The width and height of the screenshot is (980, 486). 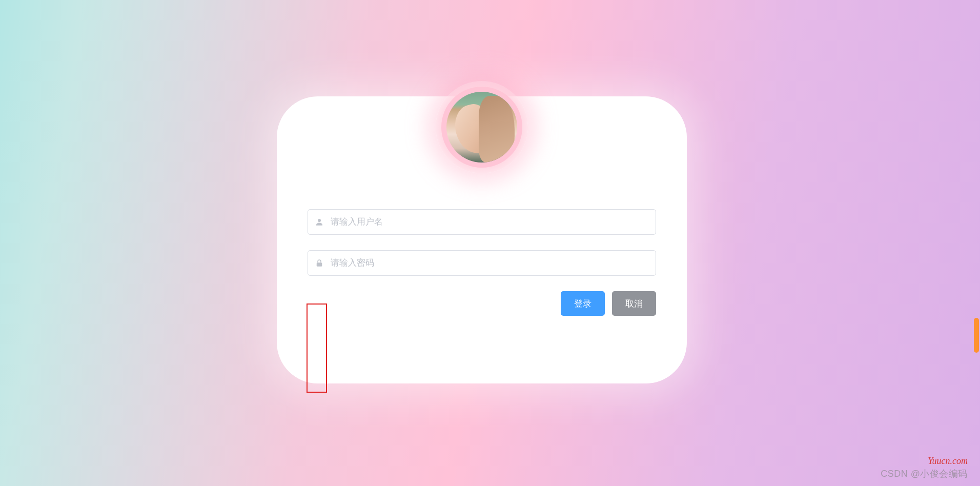 What do you see at coordinates (482, 303) in the screenshot?
I see `button-row: 登录 取消` at bounding box center [482, 303].